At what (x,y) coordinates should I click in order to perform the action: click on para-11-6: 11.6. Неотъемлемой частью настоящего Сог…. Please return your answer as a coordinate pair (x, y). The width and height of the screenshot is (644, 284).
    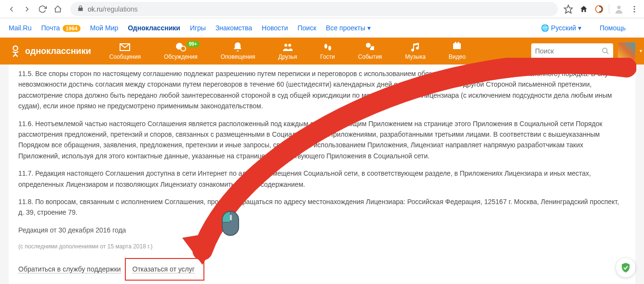
    Looking at the image, I should click on (322, 140).